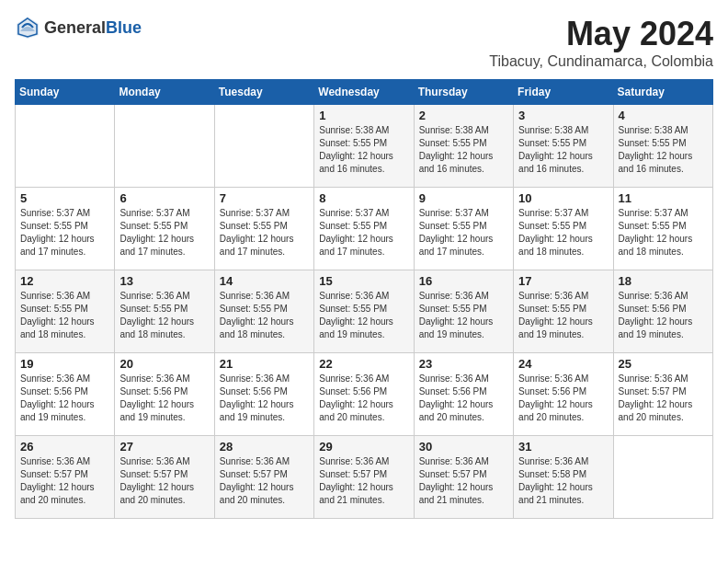 Image resolution: width=728 pixels, height=563 pixels. I want to click on day-number: 9, so click(463, 199).